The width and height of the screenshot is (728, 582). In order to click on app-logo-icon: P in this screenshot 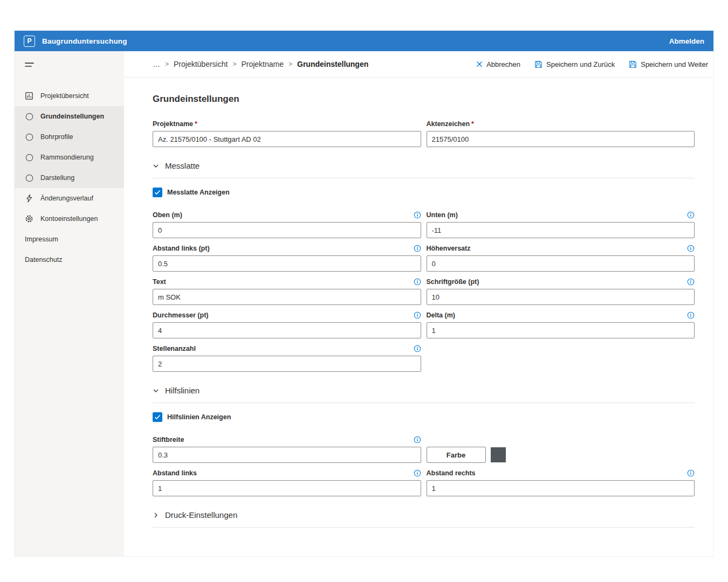, I will do `click(29, 41)`.